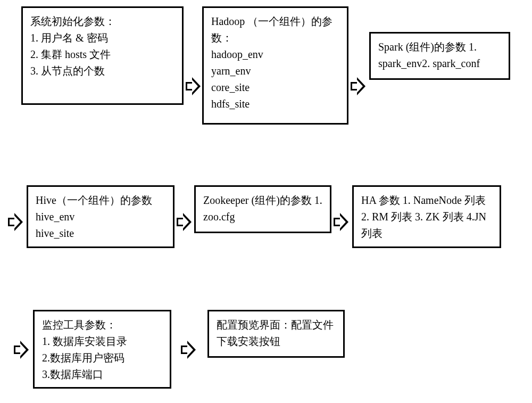  What do you see at coordinates (102, 54) in the screenshot?
I see `sysinit-item-2: 2. 集群 hosts 文件` at bounding box center [102, 54].